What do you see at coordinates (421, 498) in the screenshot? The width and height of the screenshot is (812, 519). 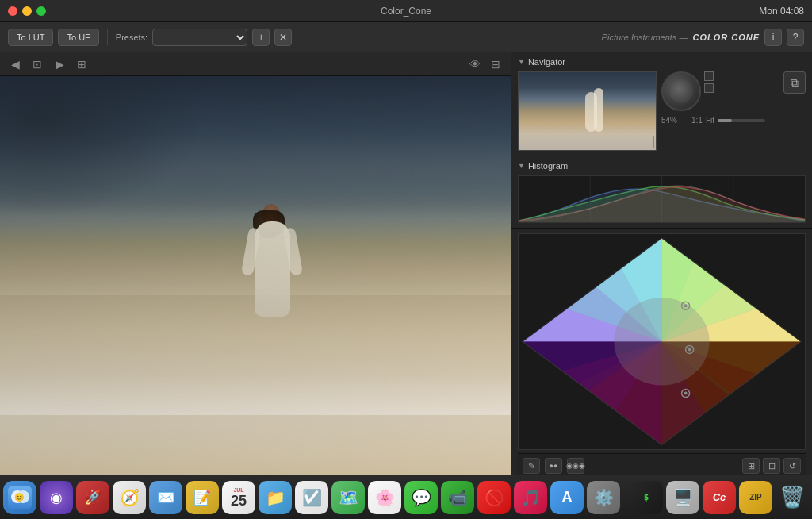 I see `dock-messages: 💬` at bounding box center [421, 498].